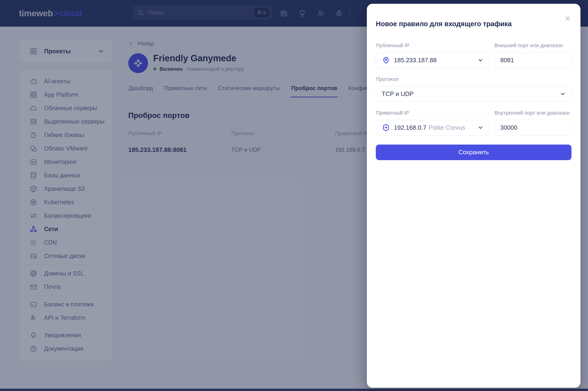  I want to click on public-ip-group: Публичный IP 185.233.187.88, so click(433, 55).